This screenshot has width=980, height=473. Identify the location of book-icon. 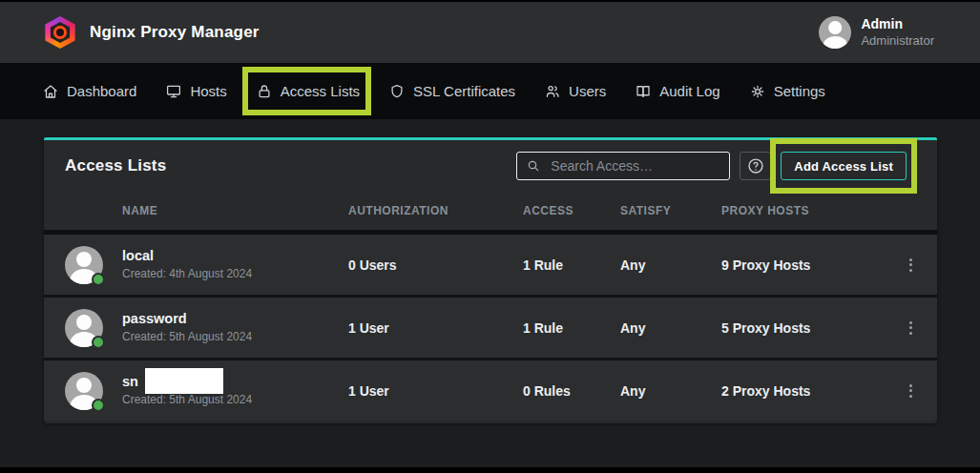
(643, 92).